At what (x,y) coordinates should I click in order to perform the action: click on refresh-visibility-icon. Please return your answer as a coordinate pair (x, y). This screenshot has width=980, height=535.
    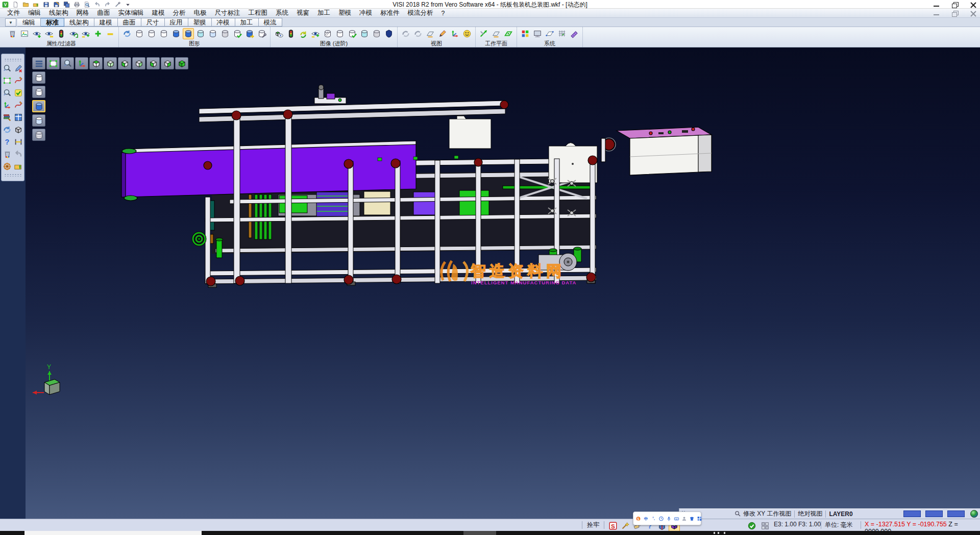
    Looking at the image, I should click on (74, 34).